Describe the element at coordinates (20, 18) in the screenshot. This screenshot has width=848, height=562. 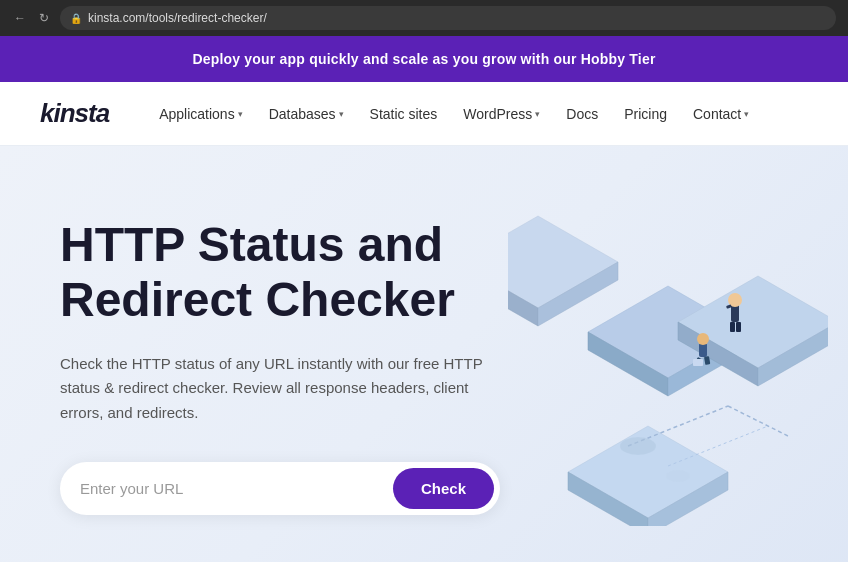
I see `back-button: ←` at that location.